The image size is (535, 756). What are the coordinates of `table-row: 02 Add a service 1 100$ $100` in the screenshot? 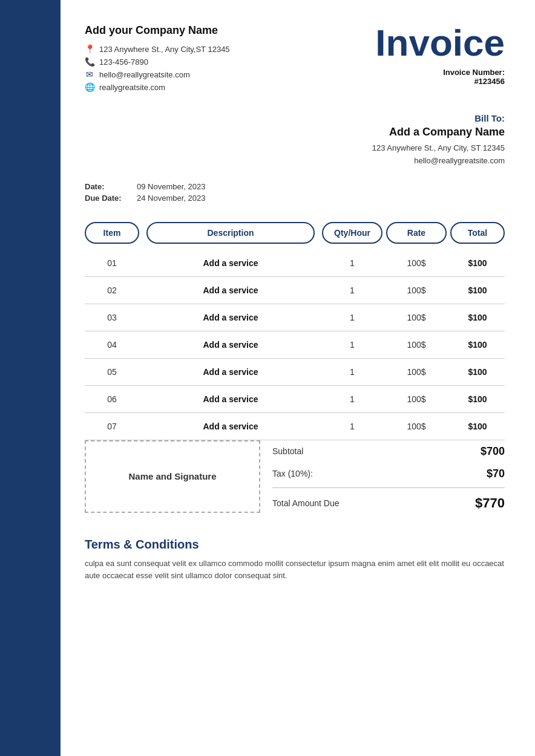 It's located at (295, 290).